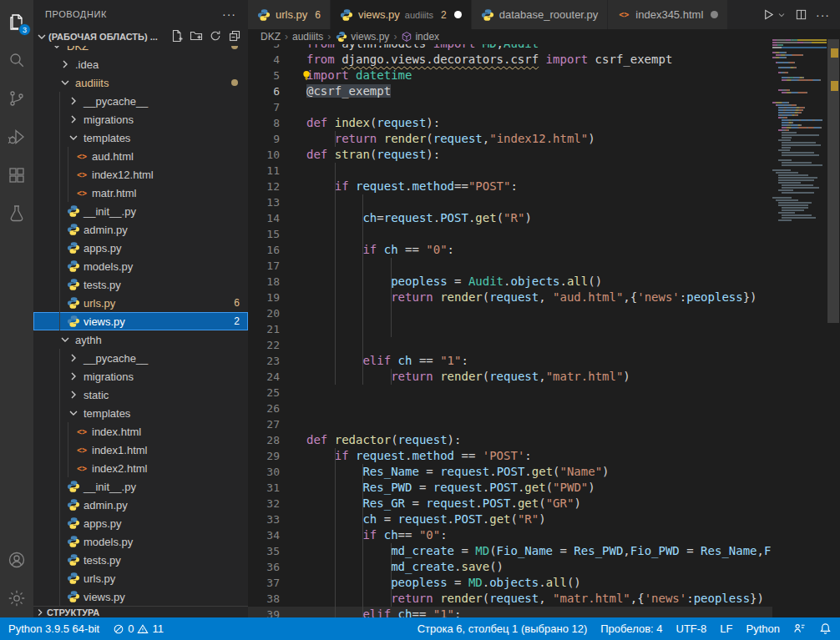  I want to click on tree-item-migrations: migrations, so click(140, 376).